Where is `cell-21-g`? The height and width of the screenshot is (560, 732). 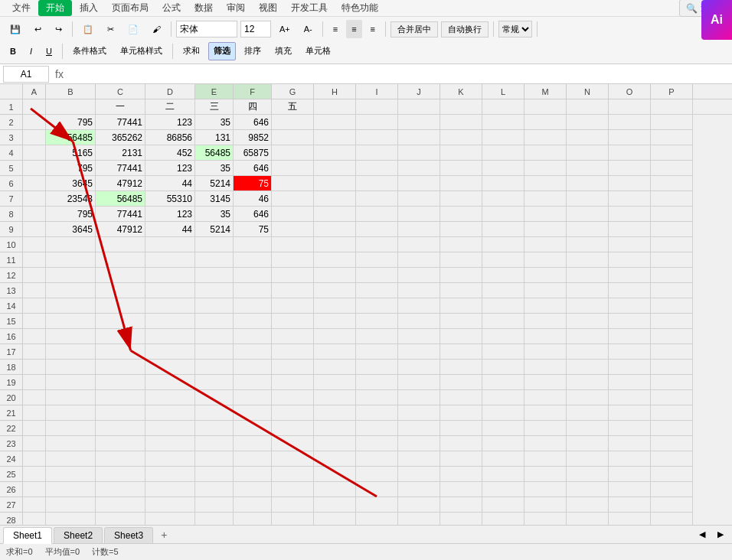 cell-21-g is located at coordinates (292, 413).